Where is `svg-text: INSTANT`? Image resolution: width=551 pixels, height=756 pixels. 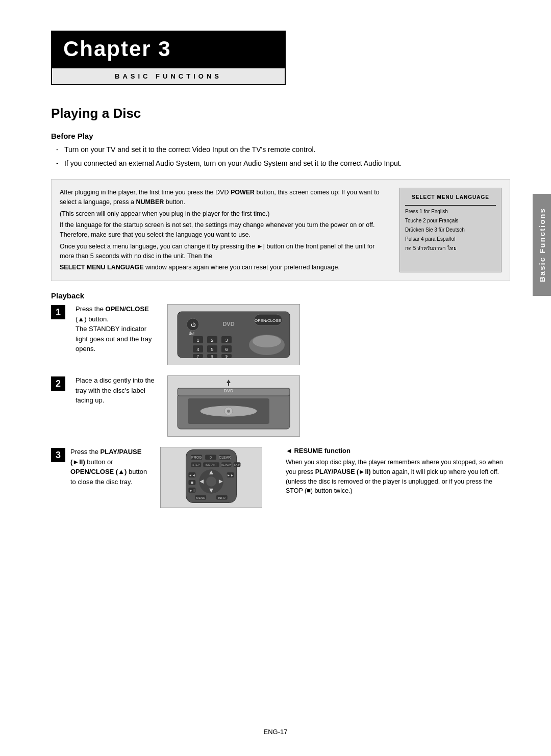
svg-text: INSTANT is located at coordinates (212, 465).